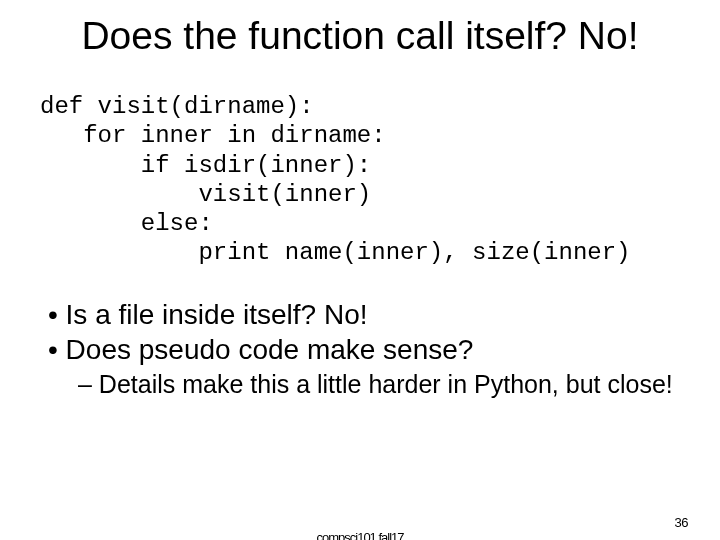  What do you see at coordinates (206, 194) in the screenshot?
I see `code-line: visit(inner)` at bounding box center [206, 194].